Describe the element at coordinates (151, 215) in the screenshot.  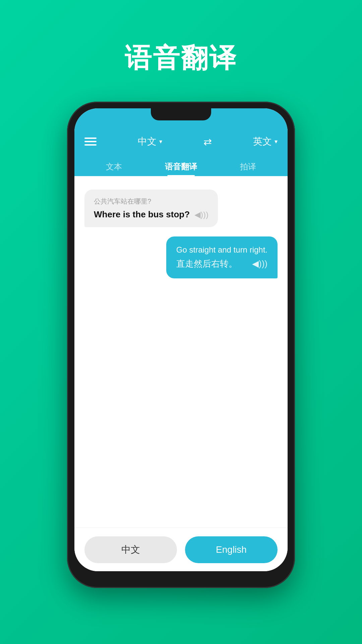
I see `bubble-main: Where is the bus stop? ◀)))` at that location.